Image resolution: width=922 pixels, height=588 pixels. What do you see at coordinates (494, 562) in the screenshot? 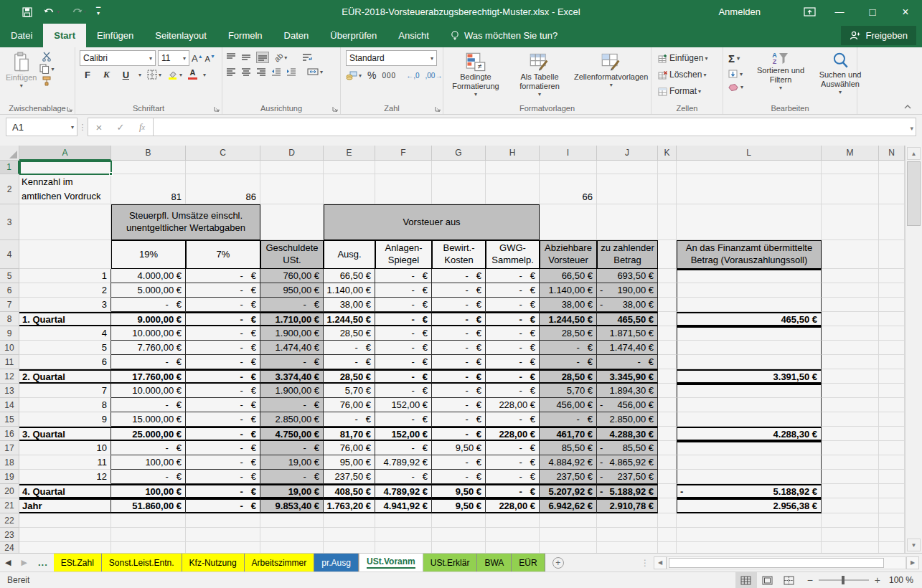
I see `sheet-tab-BWA: BWA` at bounding box center [494, 562].